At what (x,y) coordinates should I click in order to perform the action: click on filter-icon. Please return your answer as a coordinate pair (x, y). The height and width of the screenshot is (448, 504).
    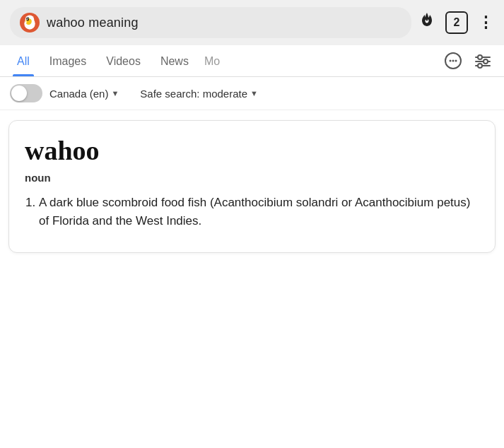
    Looking at the image, I should click on (483, 61).